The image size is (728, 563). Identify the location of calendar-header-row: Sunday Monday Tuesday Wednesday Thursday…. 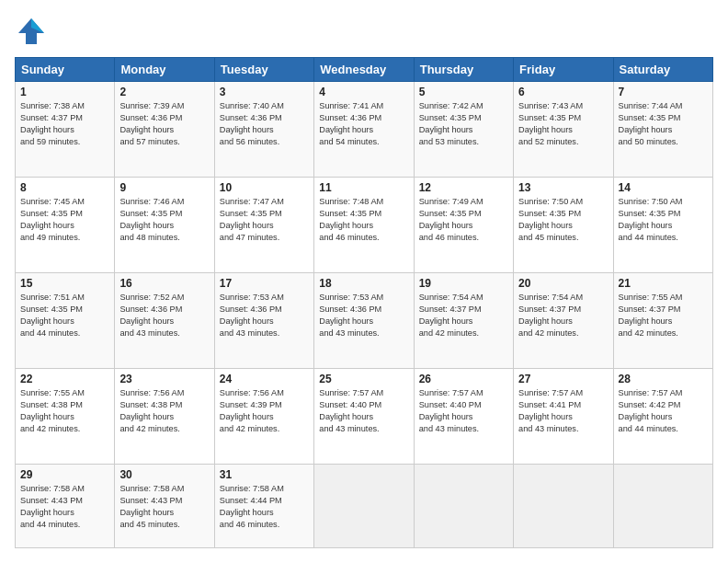
(364, 70).